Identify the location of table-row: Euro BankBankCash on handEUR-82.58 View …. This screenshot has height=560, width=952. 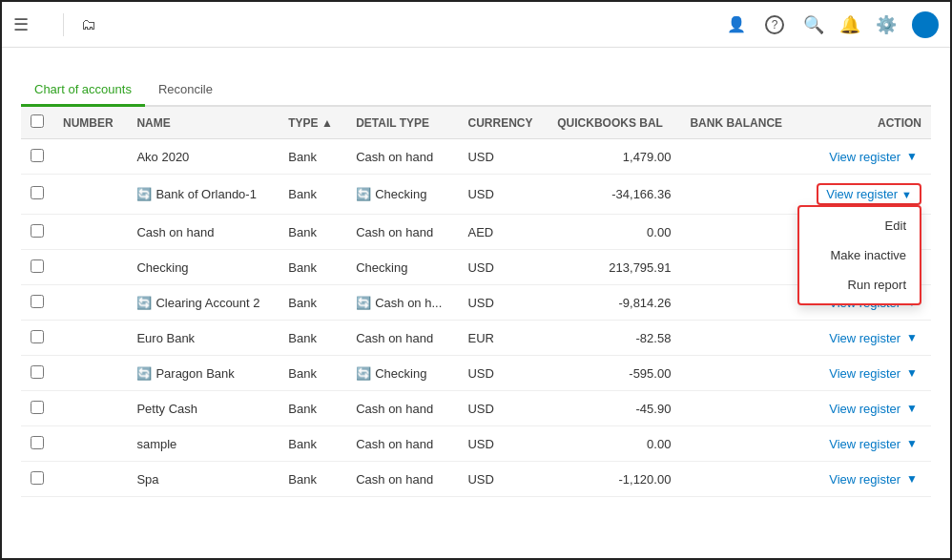
(476, 338).